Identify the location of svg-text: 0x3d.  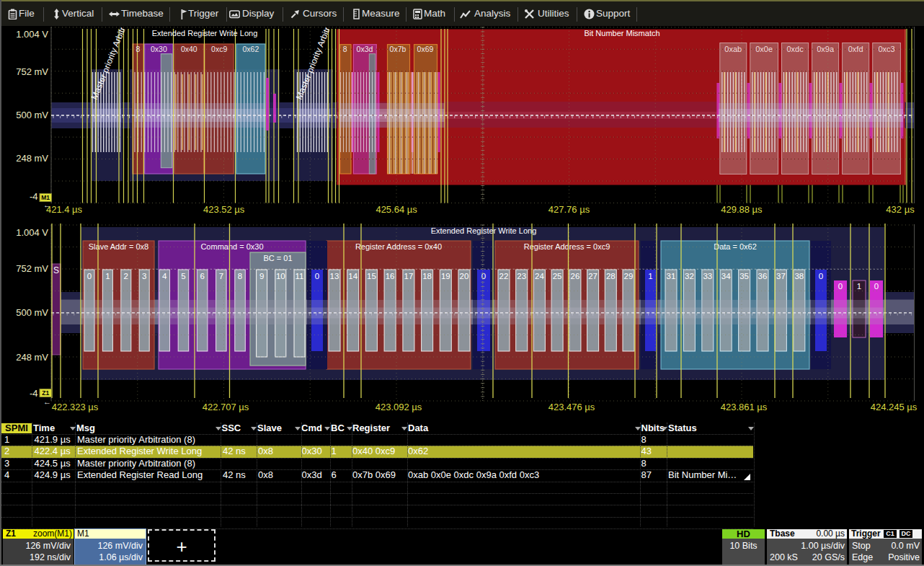
(365, 49).